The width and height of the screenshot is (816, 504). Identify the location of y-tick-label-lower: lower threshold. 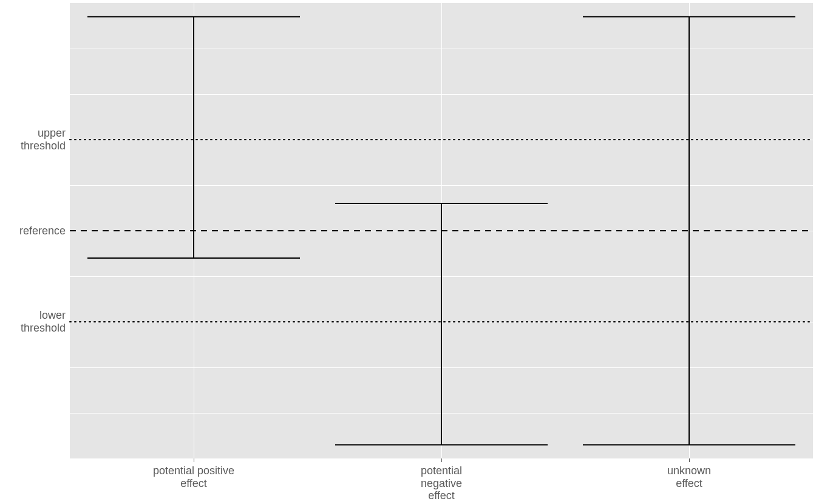
(43, 322).